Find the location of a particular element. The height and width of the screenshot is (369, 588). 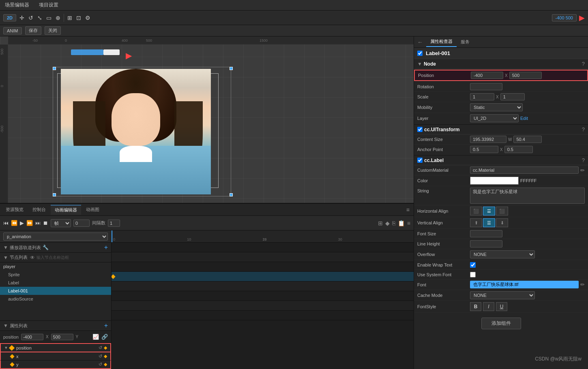

string-field is located at coordinates (527, 196).